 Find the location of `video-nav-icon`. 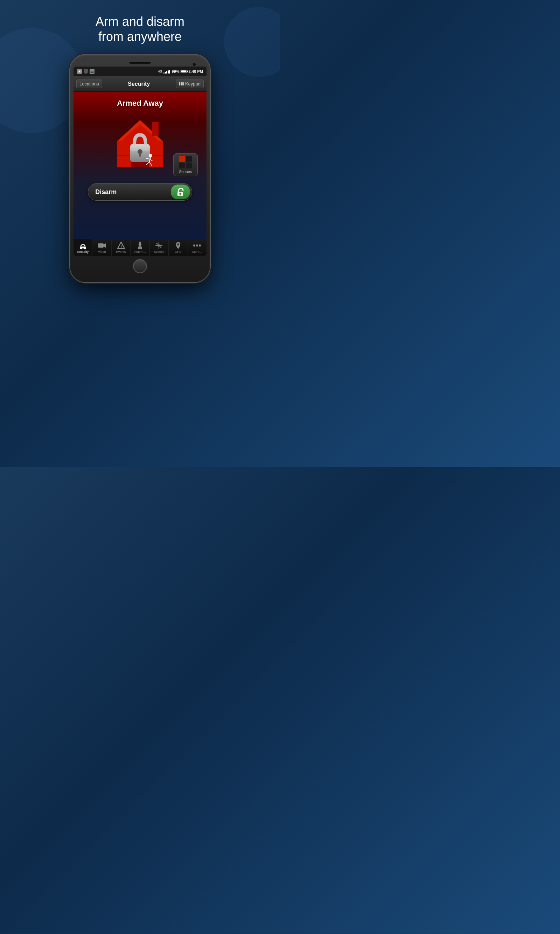

video-nav-icon is located at coordinates (102, 245).